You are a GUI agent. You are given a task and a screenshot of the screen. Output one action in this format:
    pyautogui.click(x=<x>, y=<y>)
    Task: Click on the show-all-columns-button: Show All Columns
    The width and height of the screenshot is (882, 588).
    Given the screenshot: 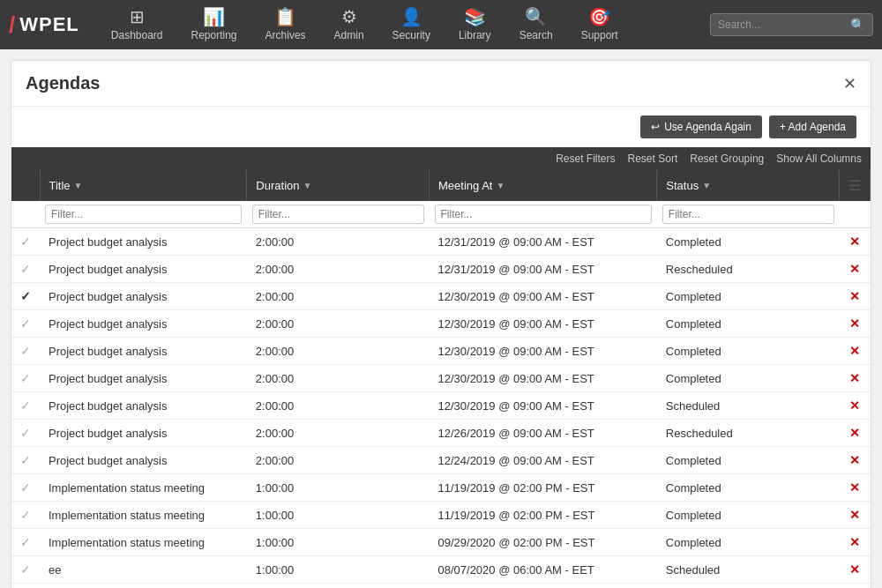 What is the action you would take?
    pyautogui.click(x=818, y=159)
    